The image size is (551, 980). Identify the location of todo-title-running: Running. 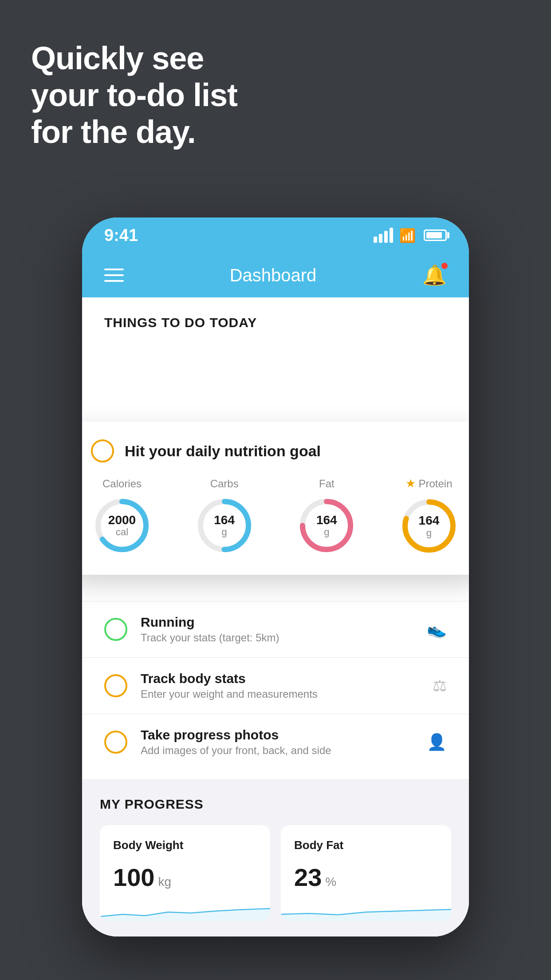
(277, 622).